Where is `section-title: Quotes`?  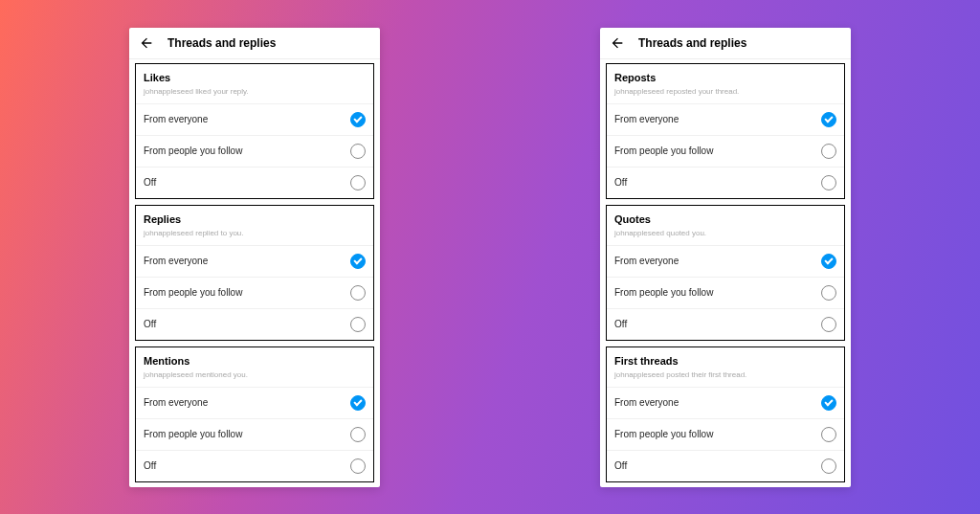
section-title: Quotes is located at coordinates (725, 217).